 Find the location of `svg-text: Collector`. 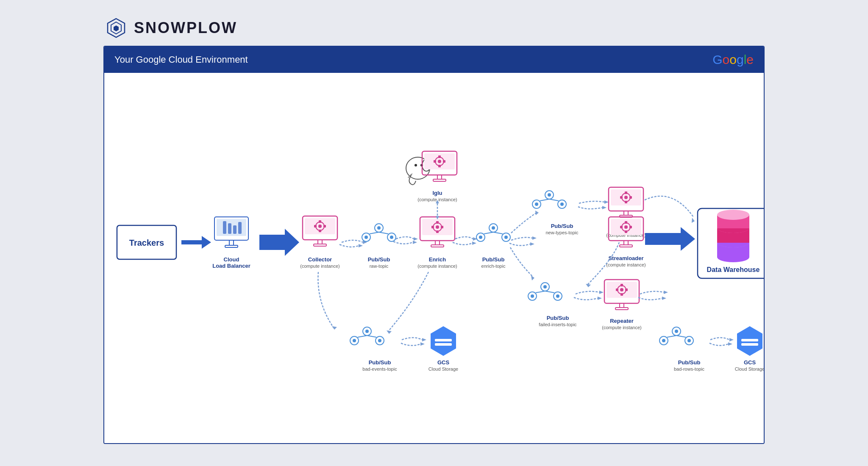

svg-text: Collector is located at coordinates (320, 259).